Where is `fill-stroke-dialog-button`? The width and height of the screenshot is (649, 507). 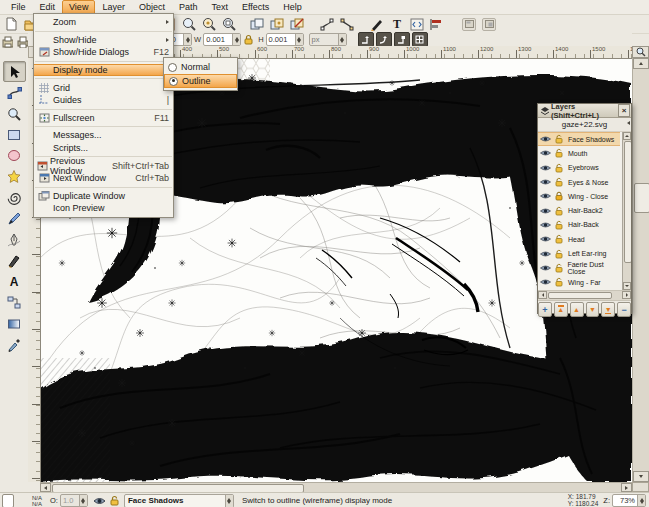
fill-stroke-dialog-button is located at coordinates (377, 24).